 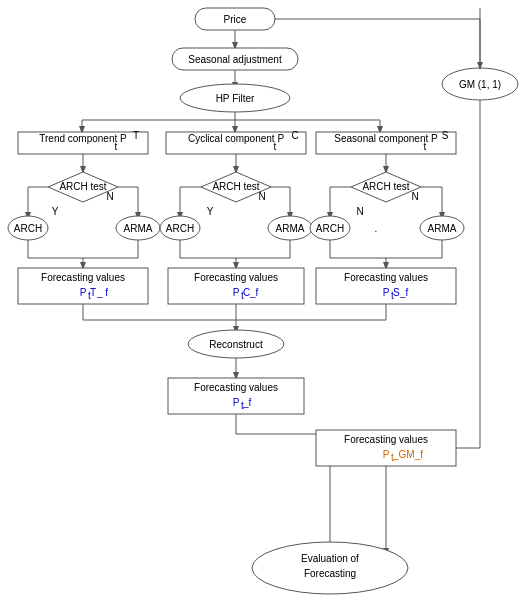 What do you see at coordinates (290, 228) in the screenshot?
I see `arma2-label: ARMA` at bounding box center [290, 228].